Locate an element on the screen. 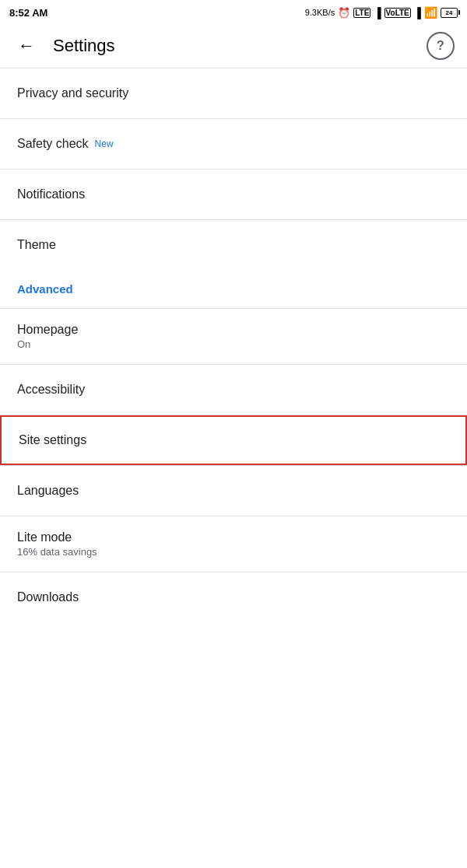  settings-item-title-row: Accessibility is located at coordinates (234, 390).